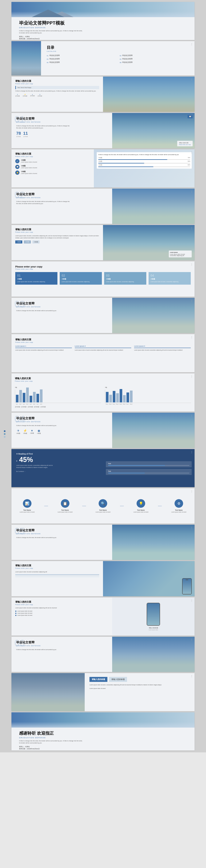 The height and width of the screenshot is (868, 206). Describe the element at coordinates (103, 506) in the screenshot. I see `slide-placeholder-5b: 📊 Text Name Lorem ipsum dolor sit amet 📋…` at that location.